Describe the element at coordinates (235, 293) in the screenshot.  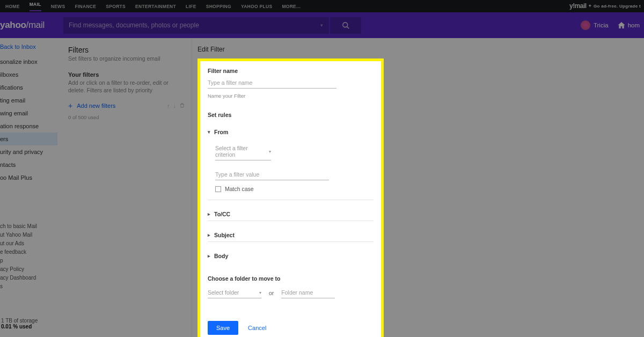
I see `select-folder-dropdown: Select folder ▾` at that location.